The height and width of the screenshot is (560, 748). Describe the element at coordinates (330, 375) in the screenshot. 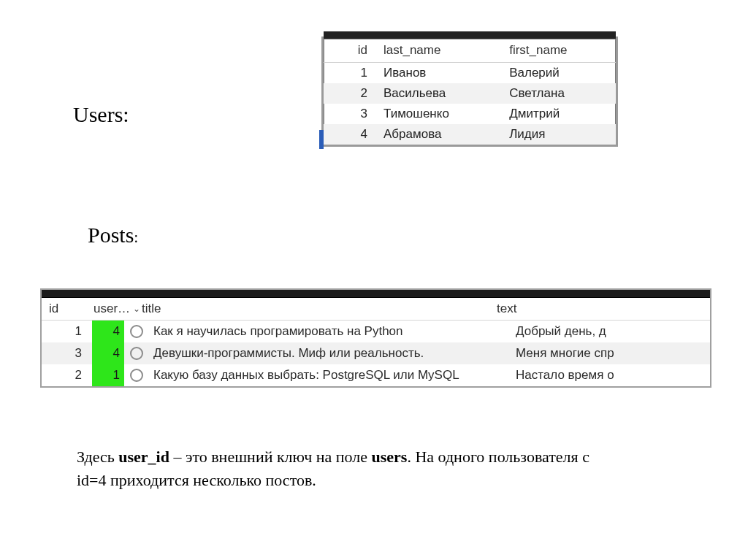

I see `cell-title: Какую базу данных выбрать: PostgreSQL ил…` at that location.